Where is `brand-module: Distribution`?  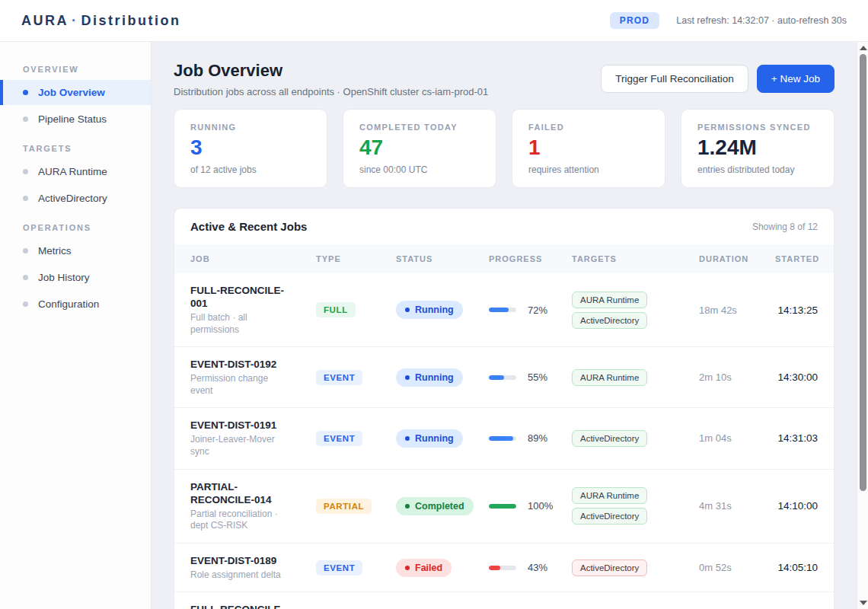 brand-module: Distribution is located at coordinates (131, 21).